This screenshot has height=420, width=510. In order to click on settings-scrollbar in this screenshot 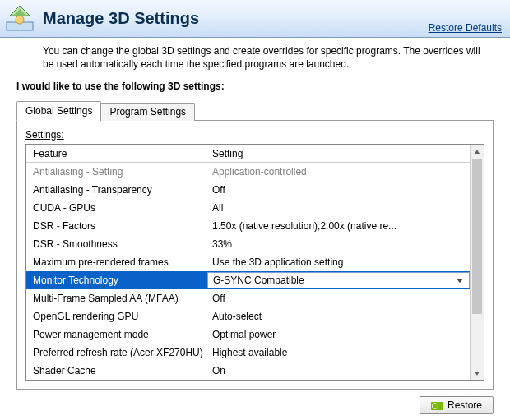, I will do `click(477, 262)`.